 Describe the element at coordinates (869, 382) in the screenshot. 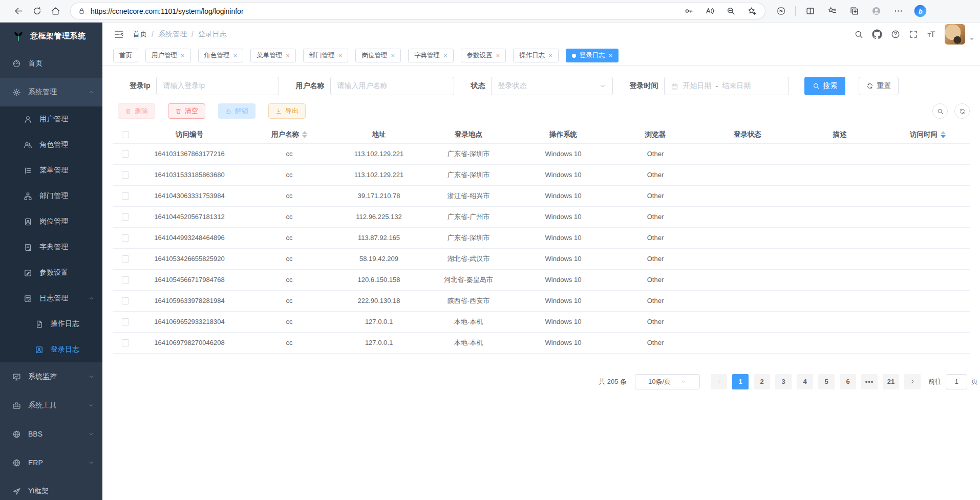

I see `pagination-ellipsis: •••` at that location.